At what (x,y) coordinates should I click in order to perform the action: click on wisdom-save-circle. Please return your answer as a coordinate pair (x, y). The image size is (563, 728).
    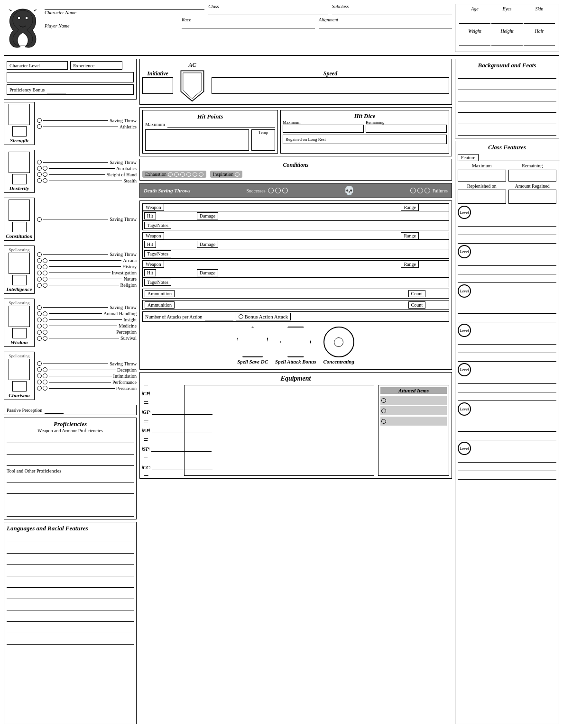
    Looking at the image, I should click on (39, 308).